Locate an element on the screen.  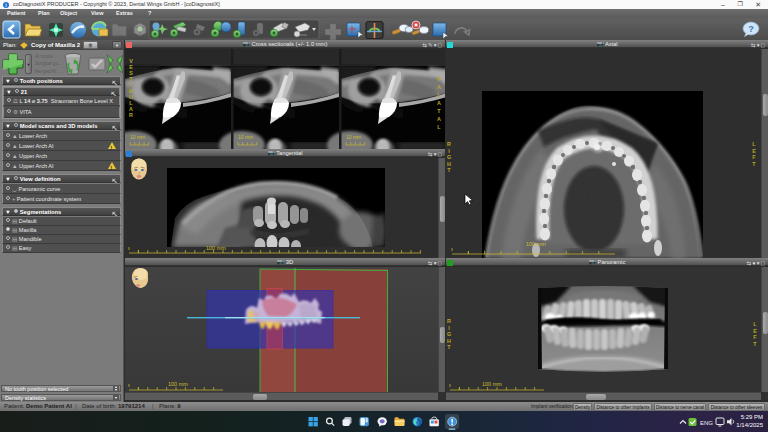
svg-text: PALATAL is located at coordinates (439, 103).